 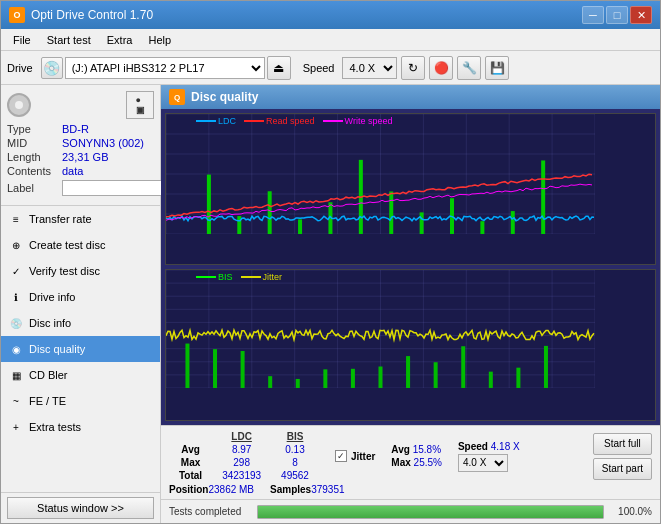 What do you see at coordinates (358, 121) in the screenshot?
I see `legend-write-speed: Write speed` at bounding box center [358, 121].